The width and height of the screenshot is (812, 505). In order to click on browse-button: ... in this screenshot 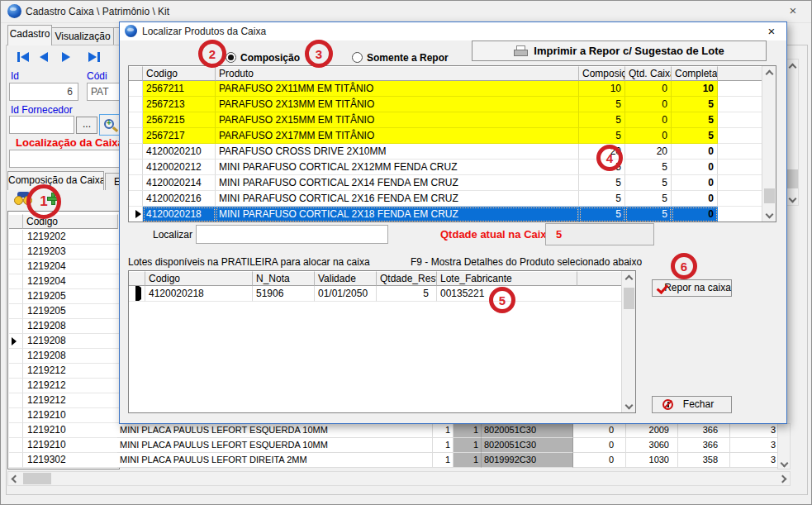, I will do `click(87, 126)`.